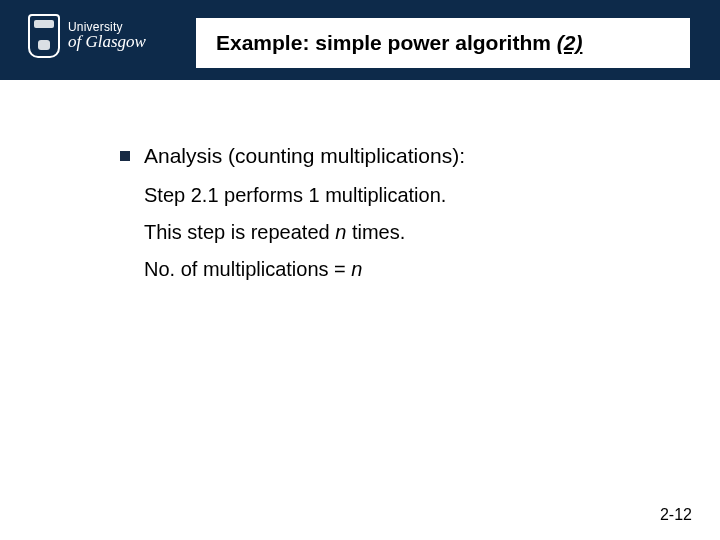  What do you see at coordinates (115, 42) in the screenshot?
I see `logo-glasgow: Glasgow` at bounding box center [115, 42].